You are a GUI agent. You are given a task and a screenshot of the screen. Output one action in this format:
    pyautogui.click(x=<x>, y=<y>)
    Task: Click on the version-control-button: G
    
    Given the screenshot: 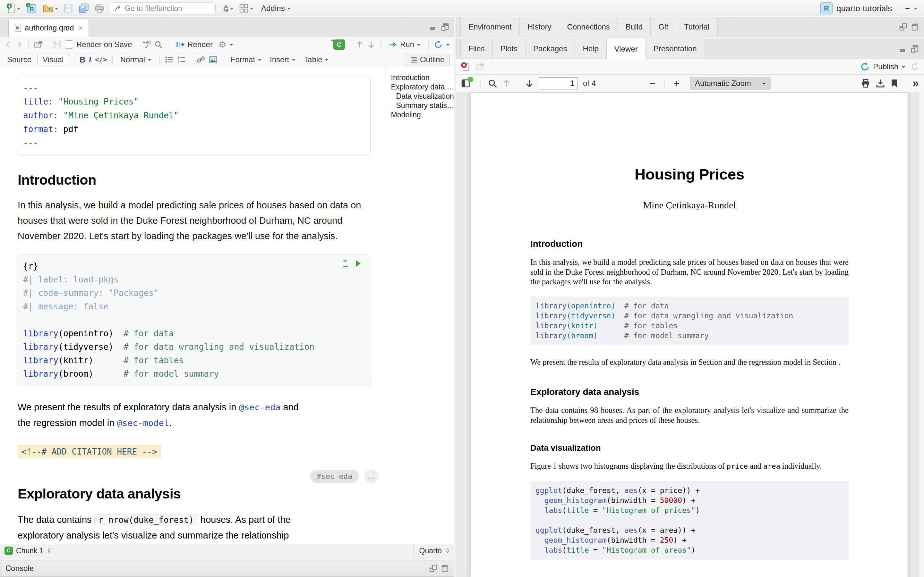 What is the action you would take?
    pyautogui.click(x=227, y=8)
    